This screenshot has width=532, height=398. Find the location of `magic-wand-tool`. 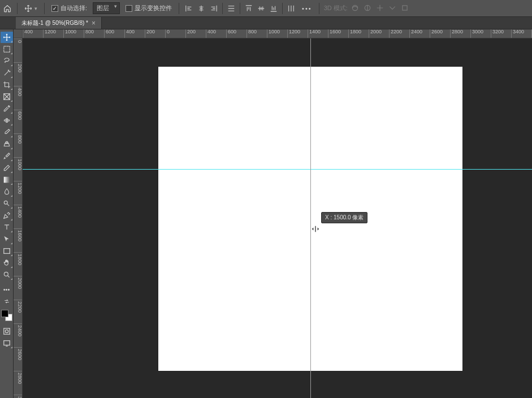

magic-wand-tool is located at coordinates (7, 73).